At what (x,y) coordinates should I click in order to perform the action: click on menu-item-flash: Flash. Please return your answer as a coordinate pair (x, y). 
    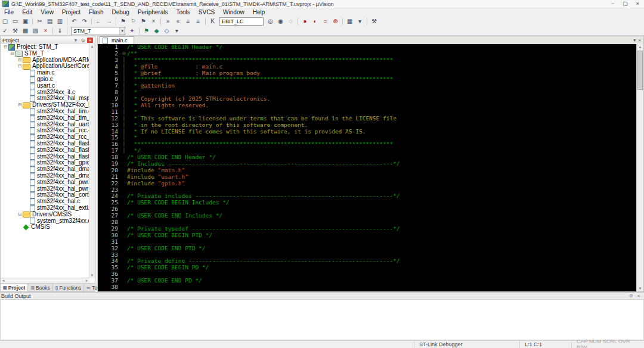
    Looking at the image, I should click on (96, 12).